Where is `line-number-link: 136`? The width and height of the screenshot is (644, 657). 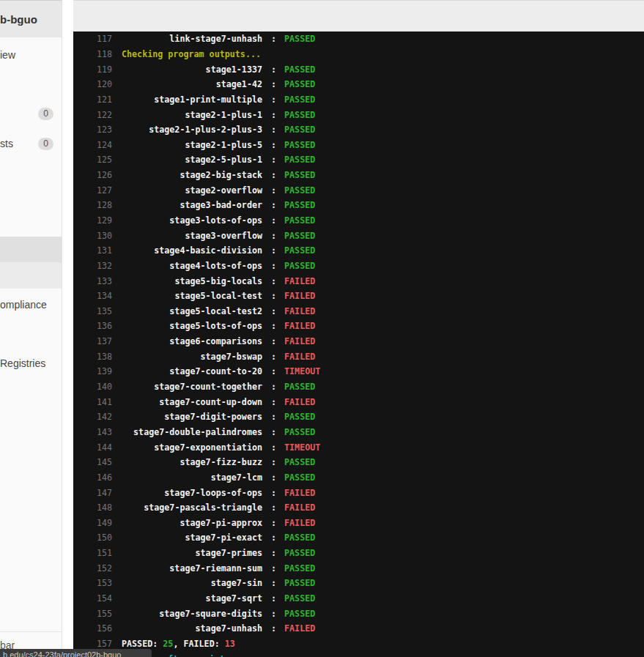
line-number-link: 136 is located at coordinates (92, 326).